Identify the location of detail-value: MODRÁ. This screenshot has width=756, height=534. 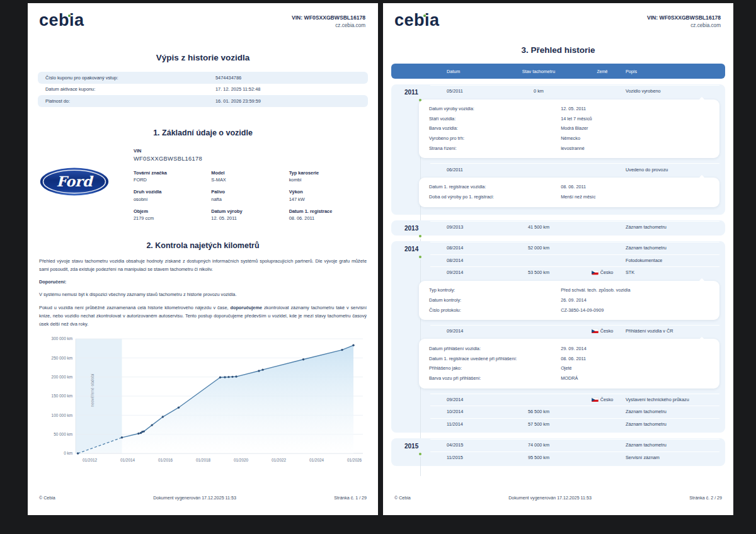
(635, 378).